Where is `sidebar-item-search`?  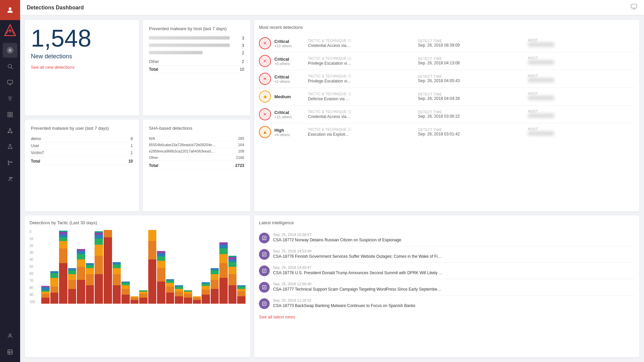 sidebar-item-search is located at coordinates (10, 66).